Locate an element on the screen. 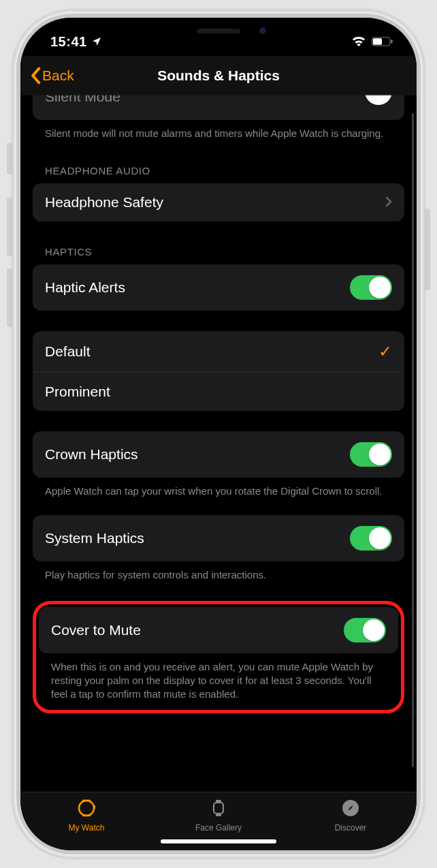 This screenshot has width=437, height=868. haptic-alerts-label: Haptic Alerts is located at coordinates (85, 288).